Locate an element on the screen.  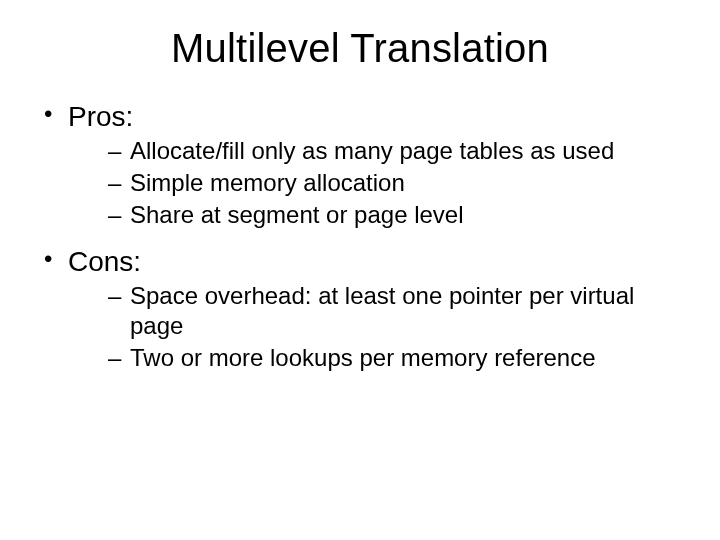
sub-list: Allocate/fill only as many page tables a… is located at coordinates (376, 183).